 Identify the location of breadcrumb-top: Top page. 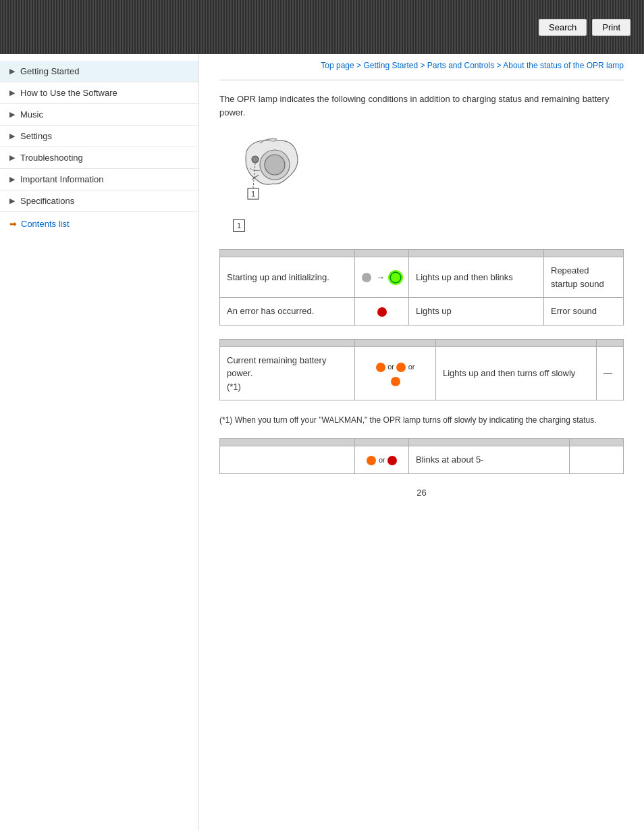
(338, 66).